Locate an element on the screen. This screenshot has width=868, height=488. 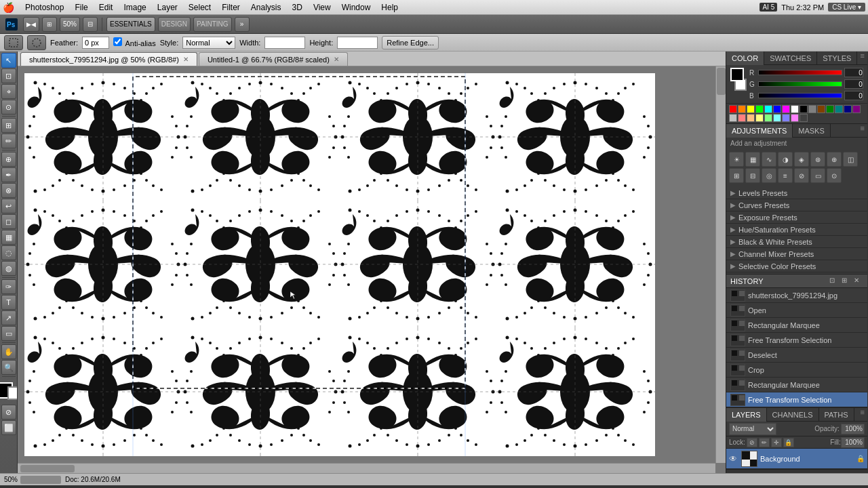
more-workspaces-btn: » is located at coordinates (242, 24).